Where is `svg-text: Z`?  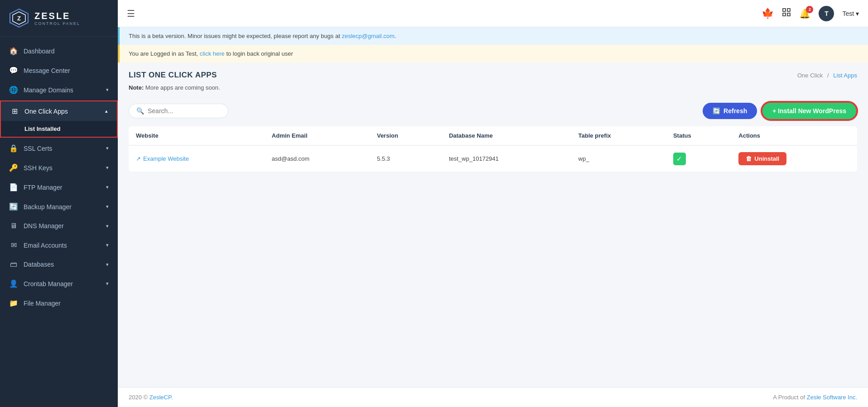
svg-text: Z is located at coordinates (19, 18).